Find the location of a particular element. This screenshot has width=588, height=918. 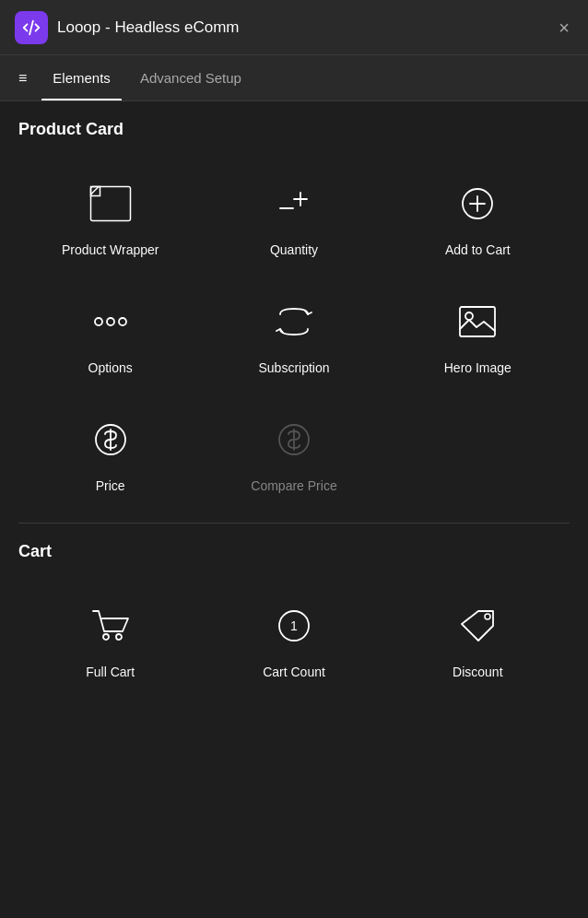

cart-grid: Full Cart 1 Cart Count is located at coordinates (294, 642).